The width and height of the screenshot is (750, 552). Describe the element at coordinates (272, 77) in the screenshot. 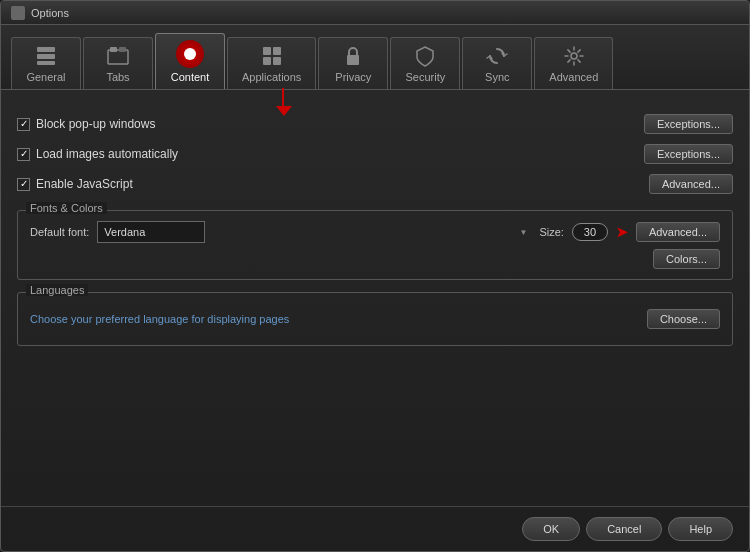

I see `tab-applications-label: Applications` at that location.